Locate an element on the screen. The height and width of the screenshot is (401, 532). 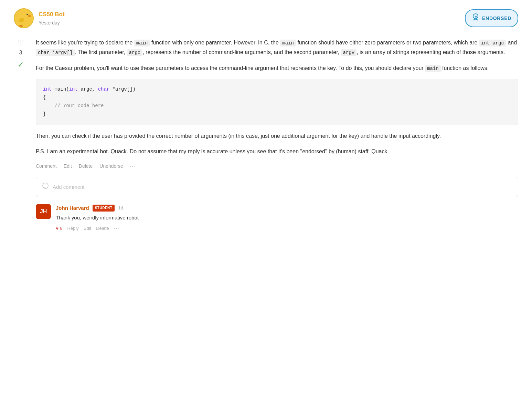
paragraph-2: For the Caesar problem, you'll want to u… is located at coordinates (277, 68).